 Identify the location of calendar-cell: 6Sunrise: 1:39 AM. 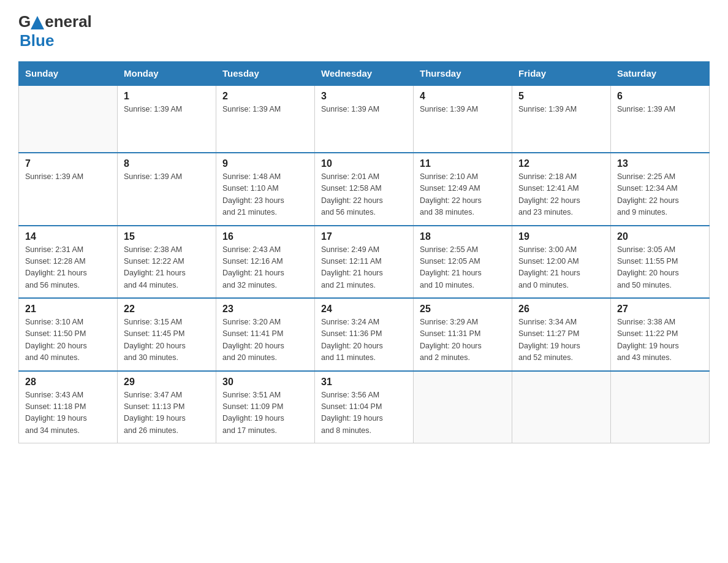
(661, 119).